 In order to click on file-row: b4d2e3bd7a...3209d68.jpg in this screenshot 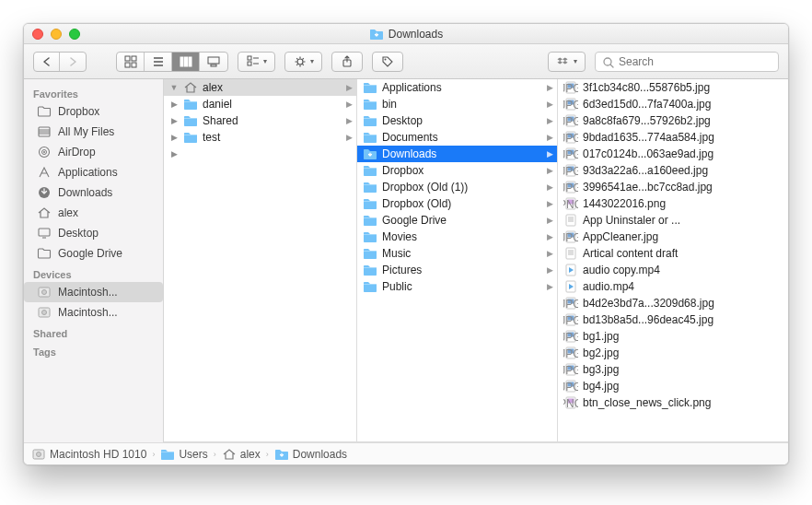, I will do `click(673, 303)`.